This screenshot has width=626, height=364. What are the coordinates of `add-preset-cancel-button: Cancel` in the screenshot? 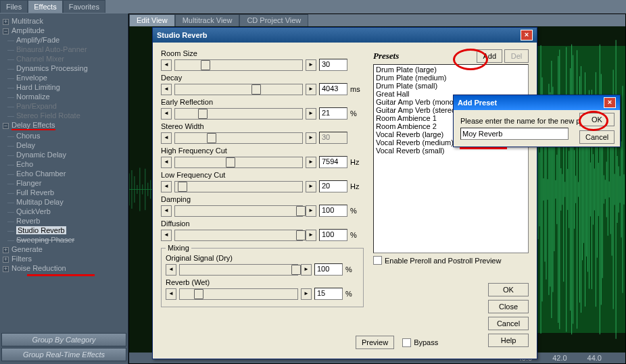 It's located at (597, 137).